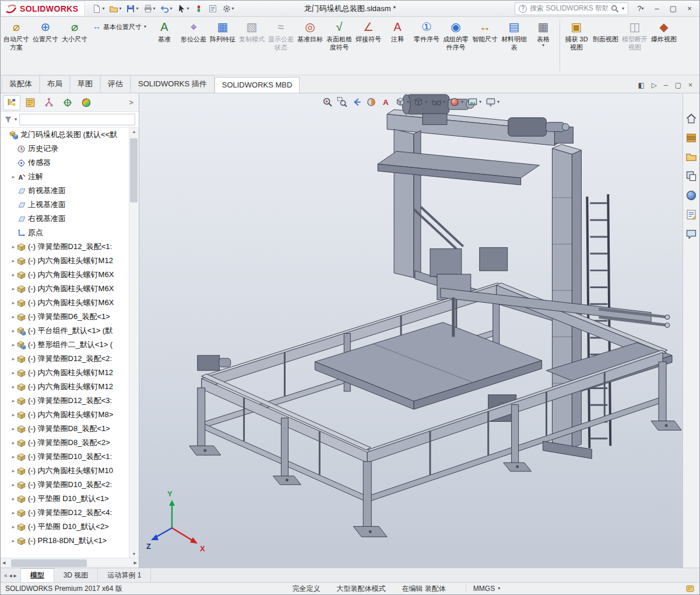  Describe the element at coordinates (45, 44) in the screenshot. I see `location-dimension-button: ⊕位置尺寸` at that location.